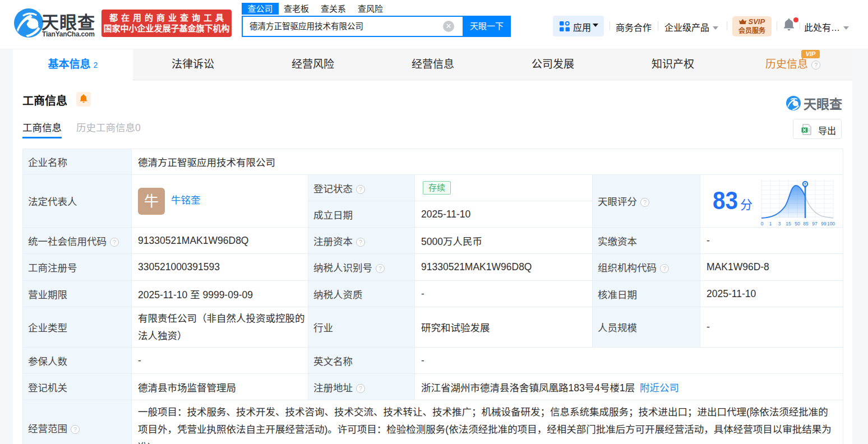 This screenshot has height=444, width=868. Describe the element at coordinates (815, 224) in the screenshot. I see `svg-text: 97` at that location.